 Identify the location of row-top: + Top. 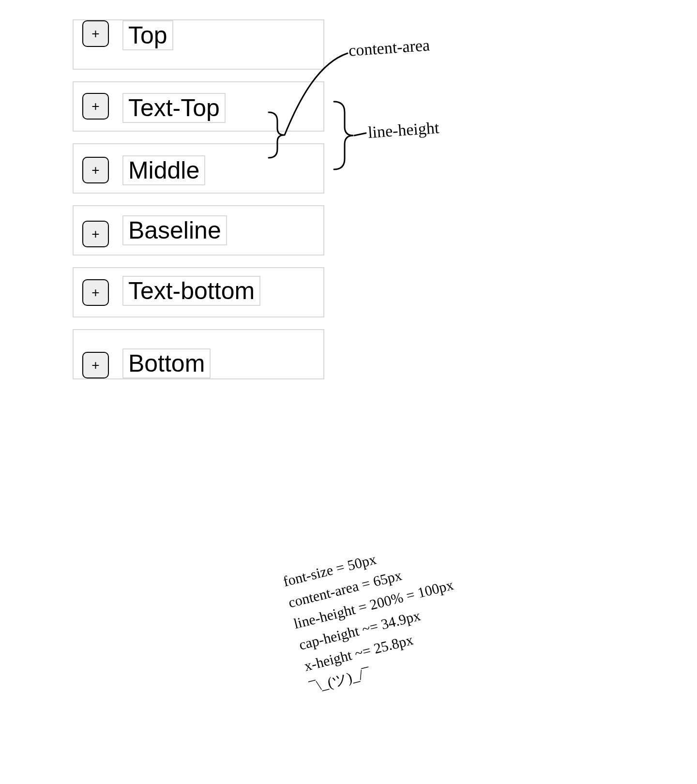
(198, 45).